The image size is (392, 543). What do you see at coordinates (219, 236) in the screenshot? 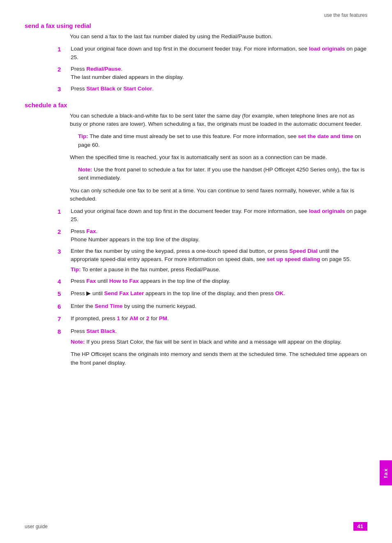
I see `s2-step2-content: Press Fax. Phone Number appears in the t…` at bounding box center [219, 236].